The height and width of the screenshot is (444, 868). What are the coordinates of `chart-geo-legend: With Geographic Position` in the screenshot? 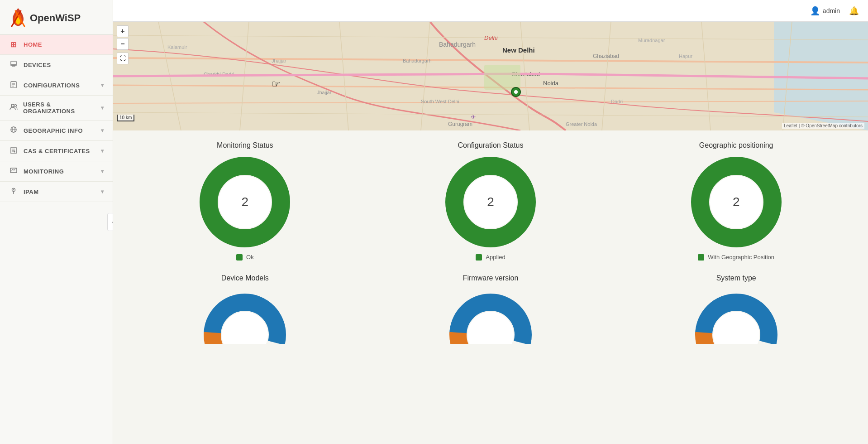 It's located at (736, 257).